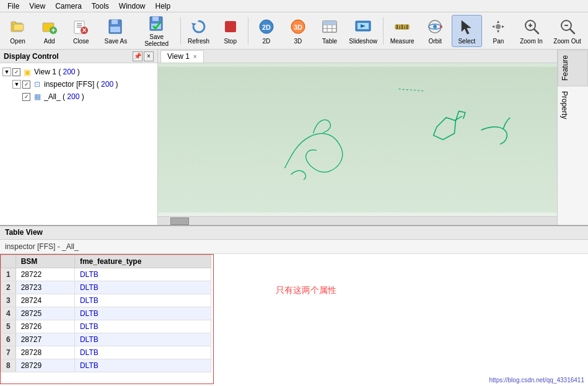 The image size is (588, 386). What do you see at coordinates (9, 366) in the screenshot?
I see `row-num-8: 8` at bounding box center [9, 366].